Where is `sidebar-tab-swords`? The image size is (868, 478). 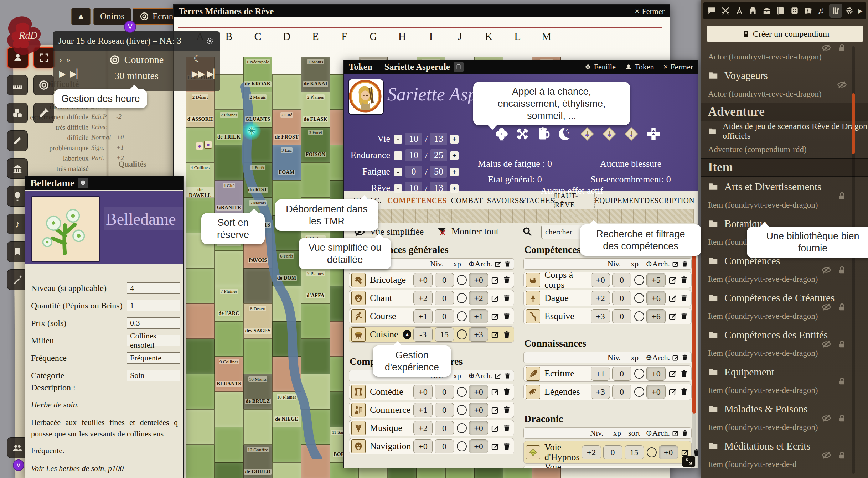
sidebar-tab-swords is located at coordinates (725, 11).